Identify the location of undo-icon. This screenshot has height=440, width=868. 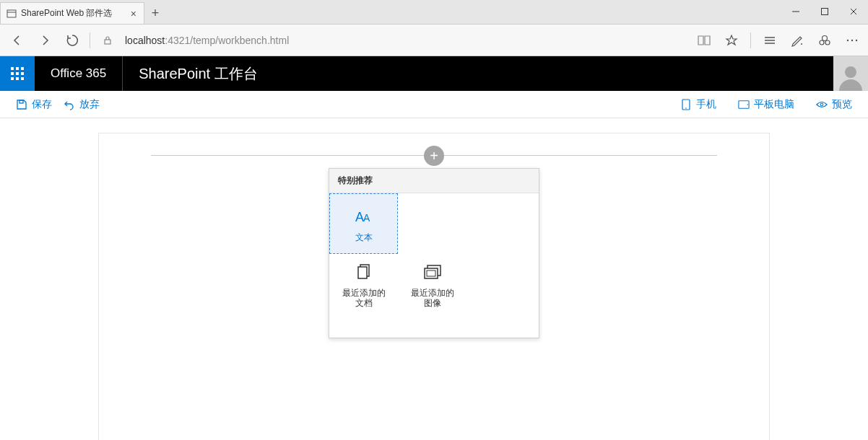
(69, 105).